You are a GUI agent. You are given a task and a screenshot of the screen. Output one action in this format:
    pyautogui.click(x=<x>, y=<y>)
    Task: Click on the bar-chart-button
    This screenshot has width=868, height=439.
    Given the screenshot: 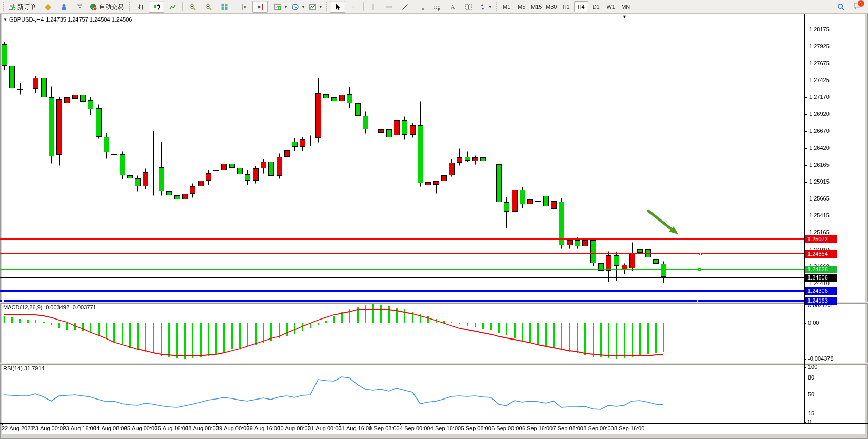 What is the action you would take?
    pyautogui.click(x=141, y=7)
    